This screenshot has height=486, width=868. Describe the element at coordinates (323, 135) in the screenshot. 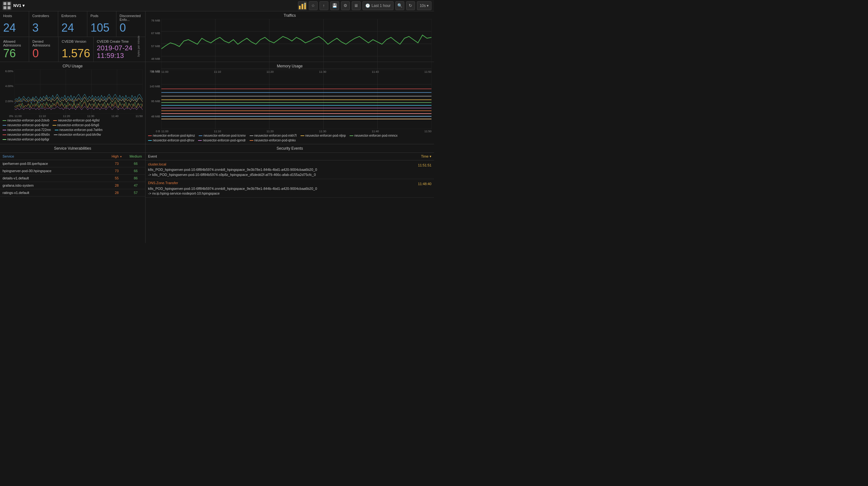

I see `legend-item: neuvector-enforcer-pod-nljnp` at that location.